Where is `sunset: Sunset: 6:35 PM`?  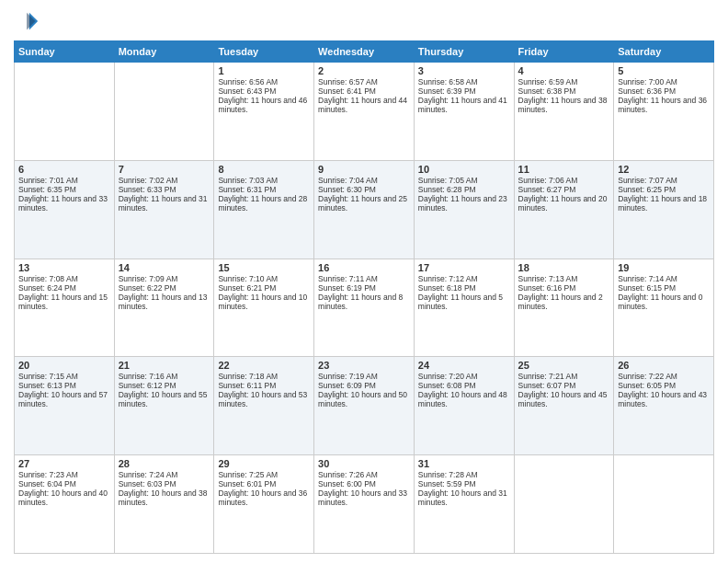 sunset: Sunset: 6:35 PM is located at coordinates (48, 190).